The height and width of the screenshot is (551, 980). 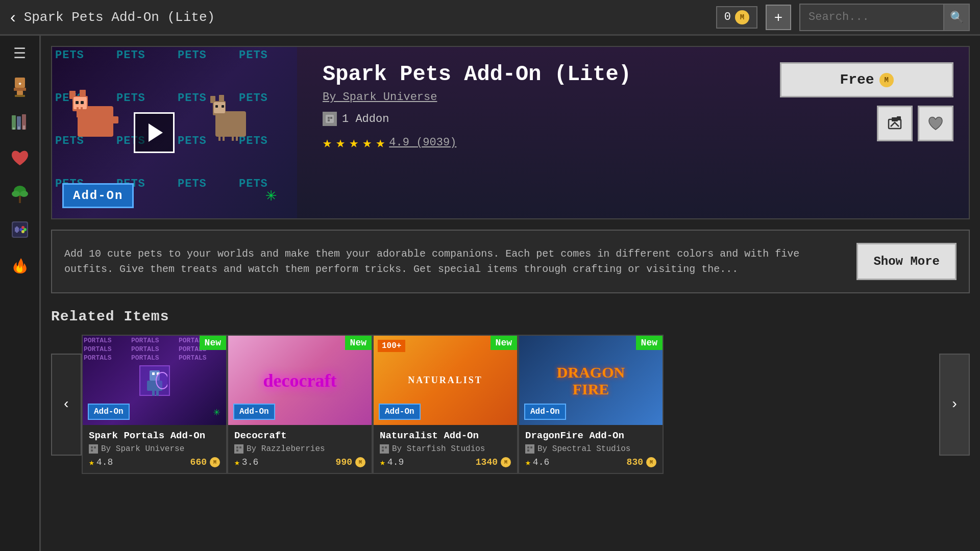 I want to click on back-button: ‹, so click(x=13, y=17).